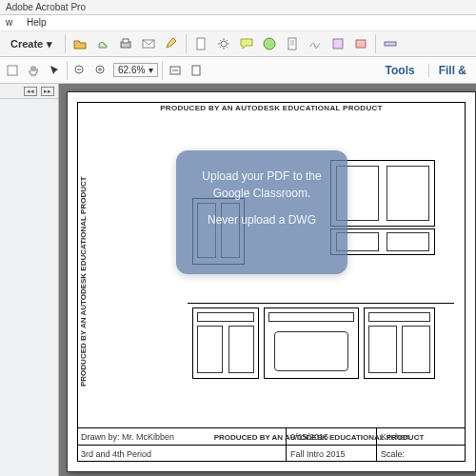 Image resolution: width=476 pixels, height=476 pixels. I want to click on page-thumbnail-icon, so click(12, 70).